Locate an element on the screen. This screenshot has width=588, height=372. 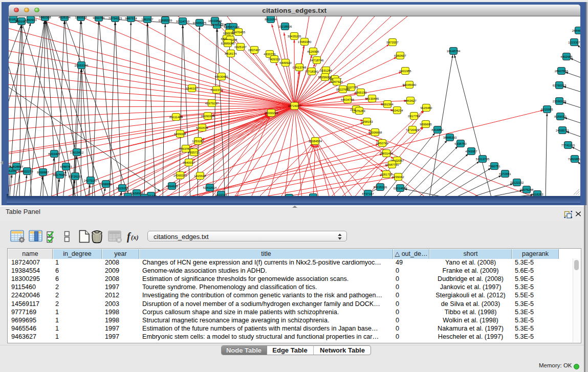
svg-text: 0431955 is located at coordinates (405, 71).